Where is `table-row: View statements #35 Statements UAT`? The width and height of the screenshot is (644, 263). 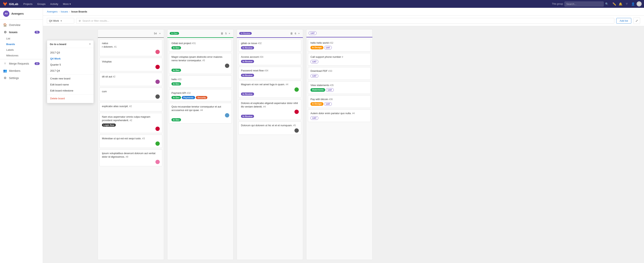 table-row: View statements #35 Statements UAT is located at coordinates (340, 88).